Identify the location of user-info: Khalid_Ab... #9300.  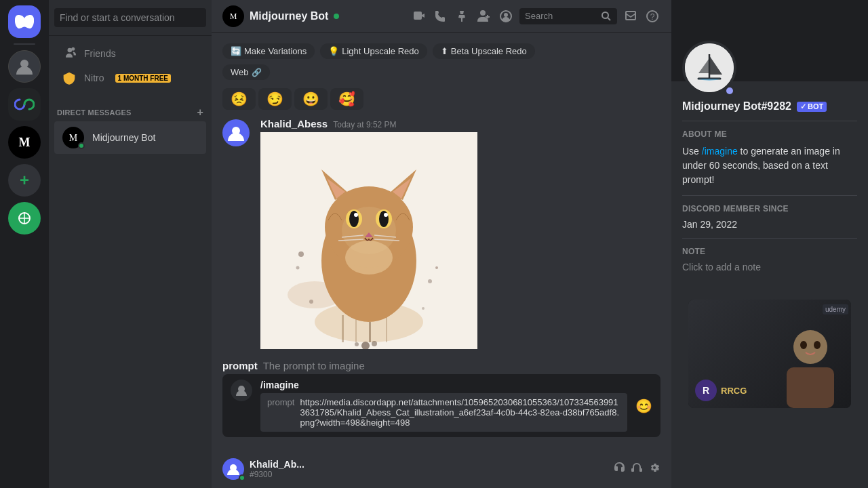
(277, 469).